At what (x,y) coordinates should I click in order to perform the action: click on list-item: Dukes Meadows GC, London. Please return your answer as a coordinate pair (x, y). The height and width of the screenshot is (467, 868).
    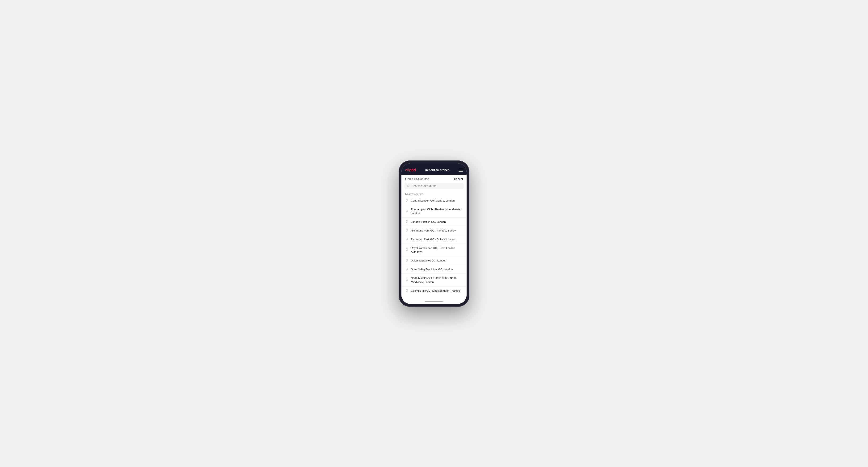
    Looking at the image, I should click on (434, 261).